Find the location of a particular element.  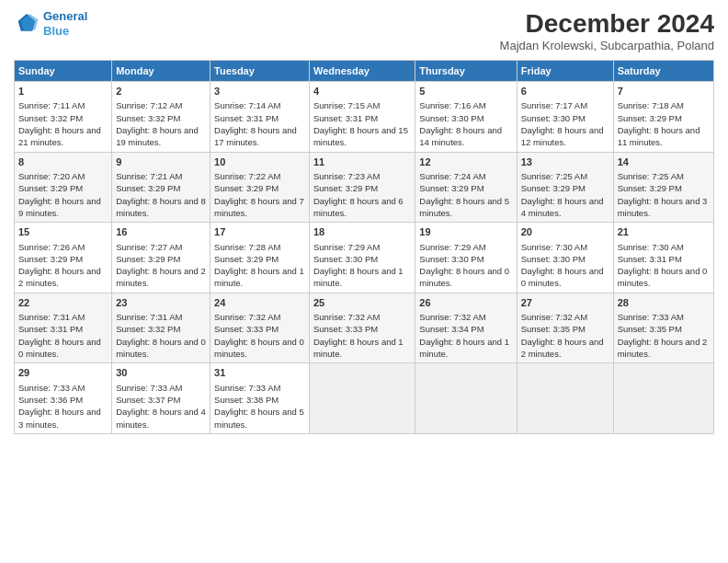

daylight-label: Daylight: 8 hours and 9 minutes. is located at coordinates (60, 207).